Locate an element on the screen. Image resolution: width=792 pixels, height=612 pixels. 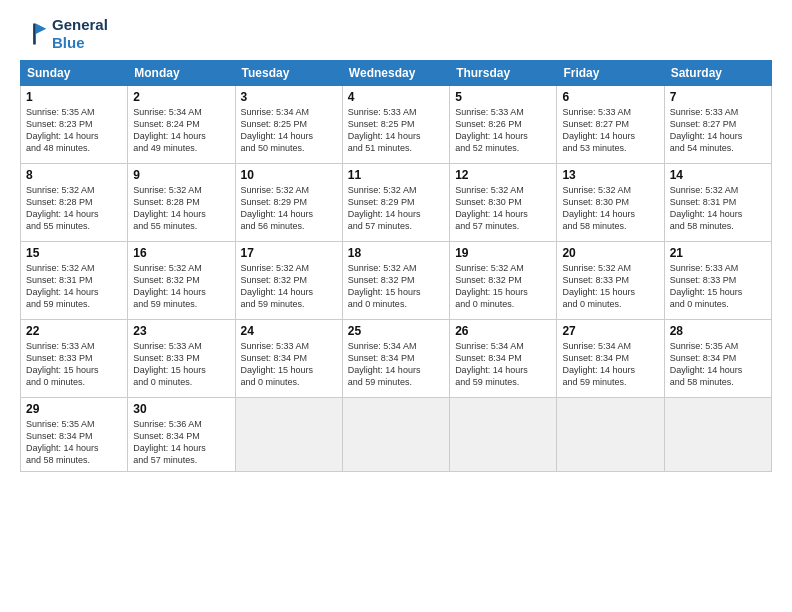
day-cell-8: 8Sunrise: 5:32 AM Sunset: 8:28 PM Daylig… is located at coordinates (74, 203).